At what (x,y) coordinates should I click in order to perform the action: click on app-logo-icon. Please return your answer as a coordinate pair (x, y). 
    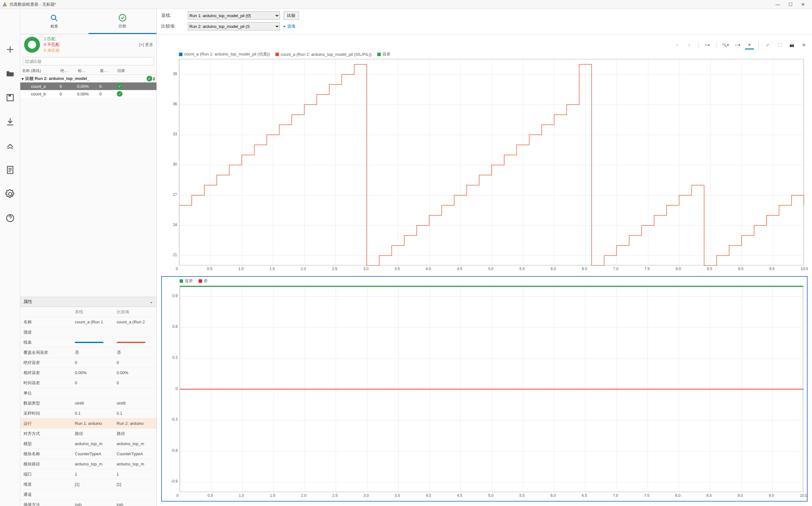
    Looking at the image, I should click on (5, 5).